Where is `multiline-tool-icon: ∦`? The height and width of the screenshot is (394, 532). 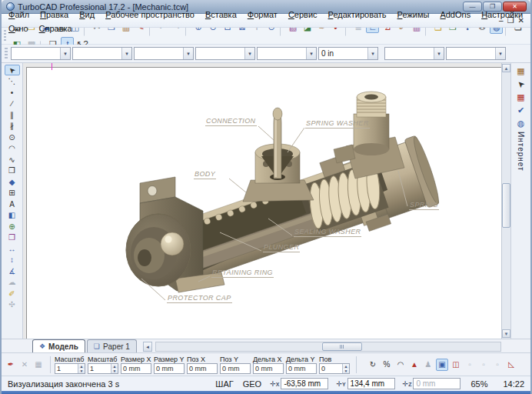
multiline-tool-icon: ∦ is located at coordinates (12, 126).